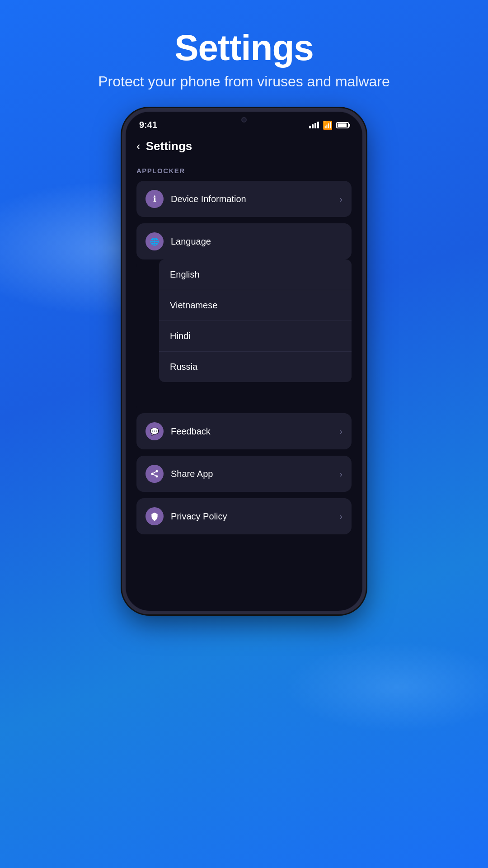 This screenshot has height=868, width=488. Describe the element at coordinates (343, 125) in the screenshot. I see `battery-icon` at that location.